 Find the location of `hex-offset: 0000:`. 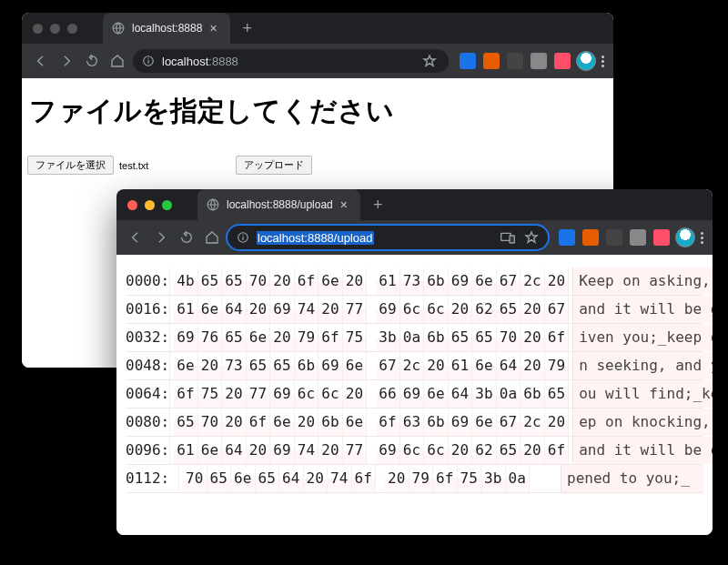

hex-offset: 0000: is located at coordinates (147, 281).